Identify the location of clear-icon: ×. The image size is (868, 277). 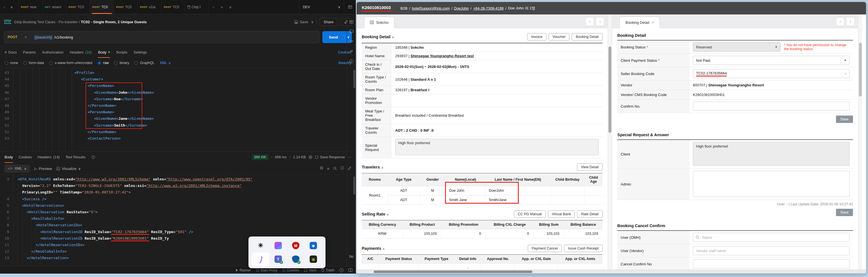
(845, 73).